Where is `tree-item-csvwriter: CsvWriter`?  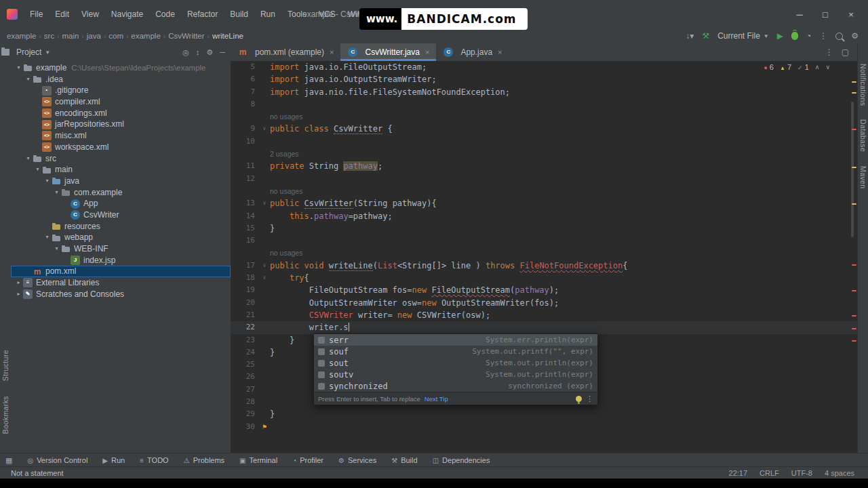
tree-item-csvwriter: CsvWriter is located at coordinates (121, 216).